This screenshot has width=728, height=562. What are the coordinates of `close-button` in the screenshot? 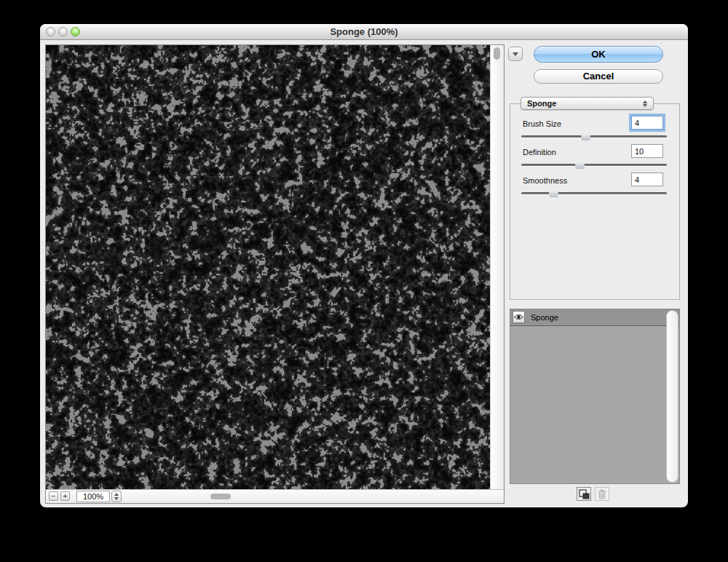 It's located at (51, 32).